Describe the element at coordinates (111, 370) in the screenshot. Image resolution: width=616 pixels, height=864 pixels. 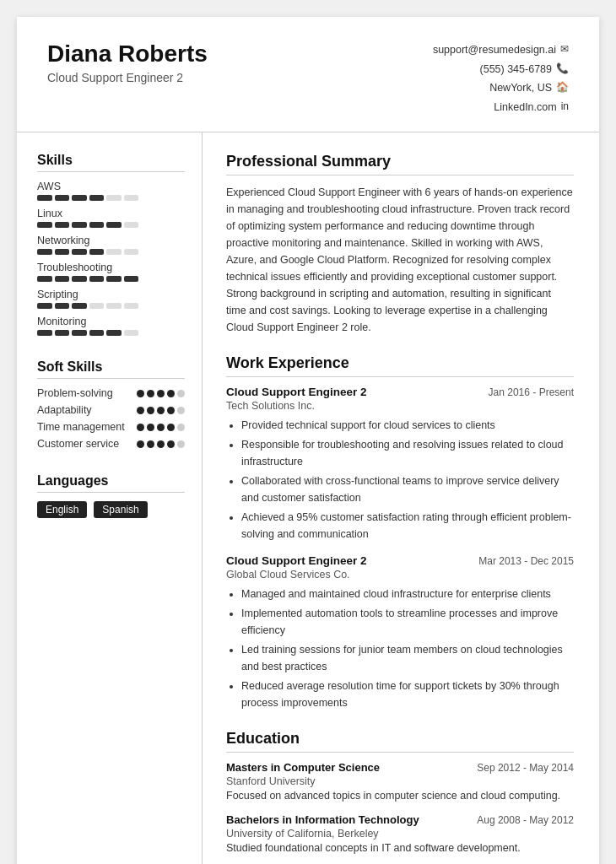
I see `soft-skills-title: Soft Skills` at that location.